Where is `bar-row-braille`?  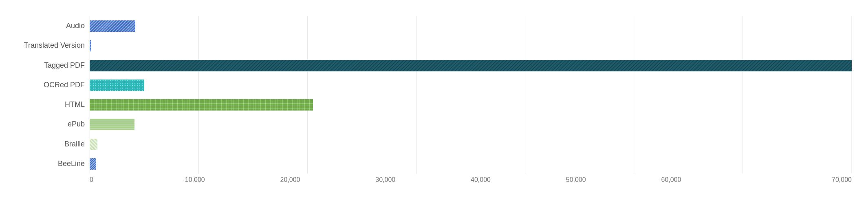
bar-row-braille is located at coordinates (471, 144).